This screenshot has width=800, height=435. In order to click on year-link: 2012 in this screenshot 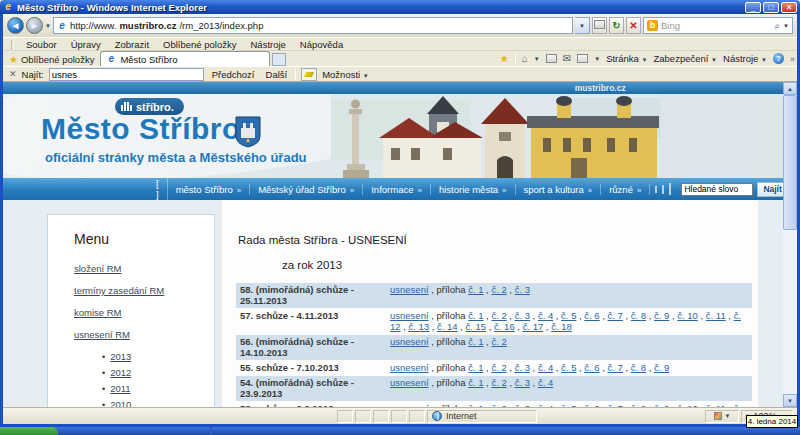, I will do `click(120, 372)`.